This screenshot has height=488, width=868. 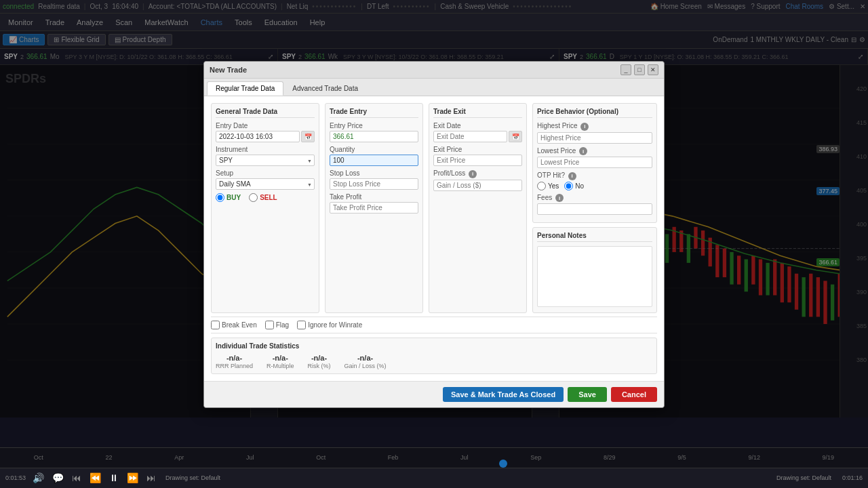 What do you see at coordinates (639, 70) in the screenshot?
I see `dialog-controls: _ □ ✕` at bounding box center [639, 70].